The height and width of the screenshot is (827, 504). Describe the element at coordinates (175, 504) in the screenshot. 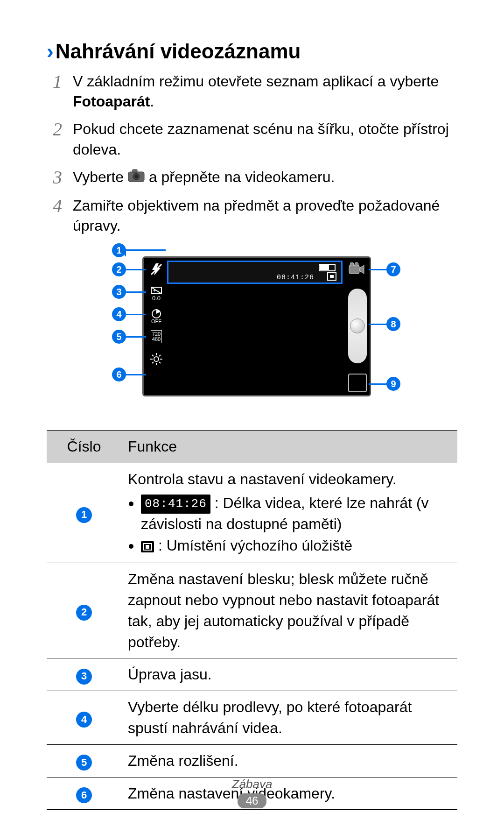

I see `time-badge: 08:41:26` at that location.